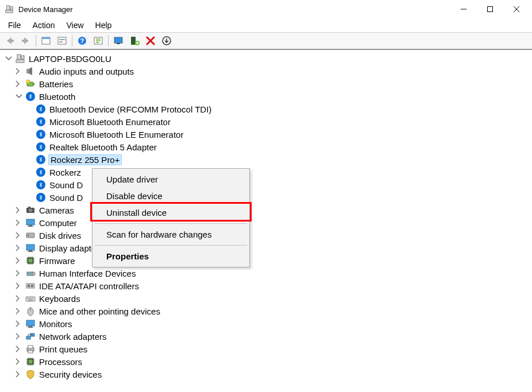 The image size is (532, 392). I want to click on forward-button, so click(26, 41).